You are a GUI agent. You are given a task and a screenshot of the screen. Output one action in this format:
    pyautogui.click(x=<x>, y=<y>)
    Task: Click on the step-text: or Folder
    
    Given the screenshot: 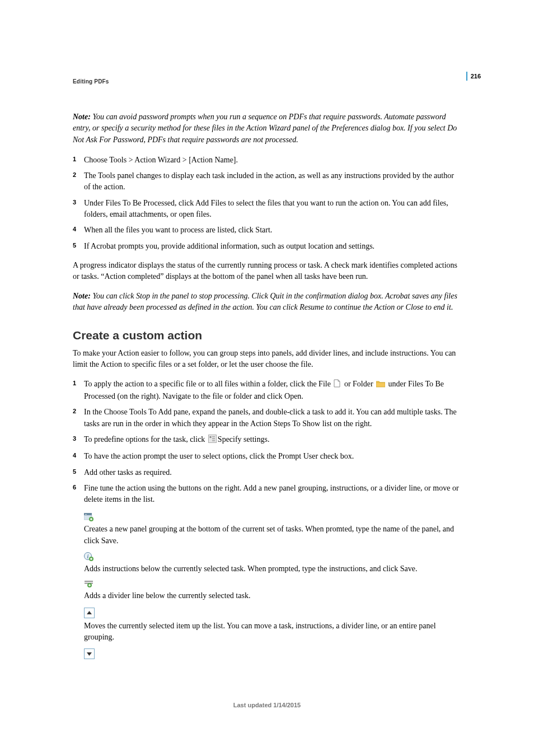 What is the action you would take?
    pyautogui.click(x=359, y=384)
    